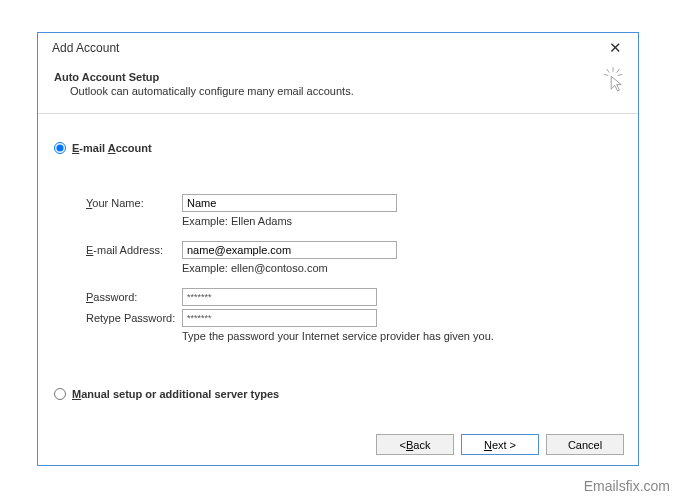 The image size is (690, 500). I want to click on password-hint-row: Type the password your Internet service …, so click(354, 336).